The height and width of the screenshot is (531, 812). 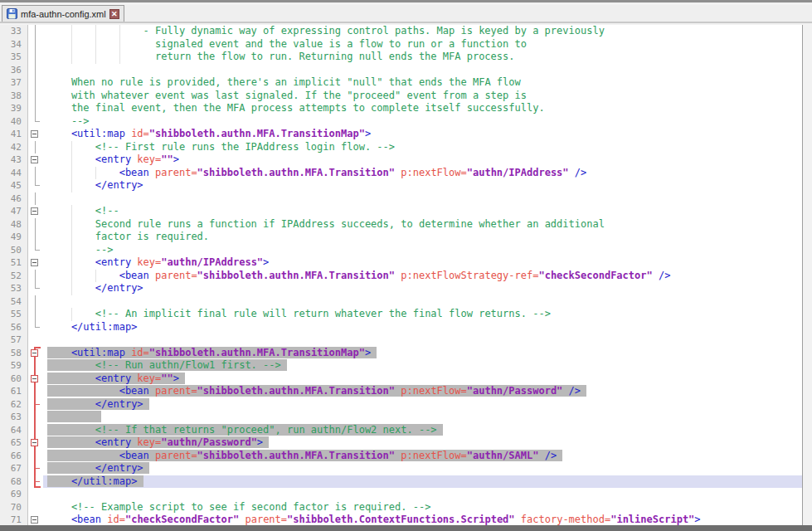 I want to click on code-token: signaled event and the value is a flow t…, so click(x=341, y=44).